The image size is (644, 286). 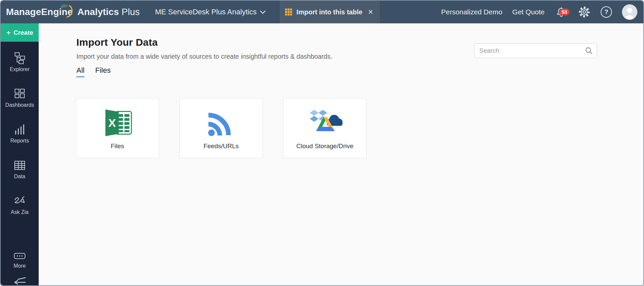 What do you see at coordinates (20, 177) in the screenshot?
I see `sidebar-item-label: Data` at bounding box center [20, 177].